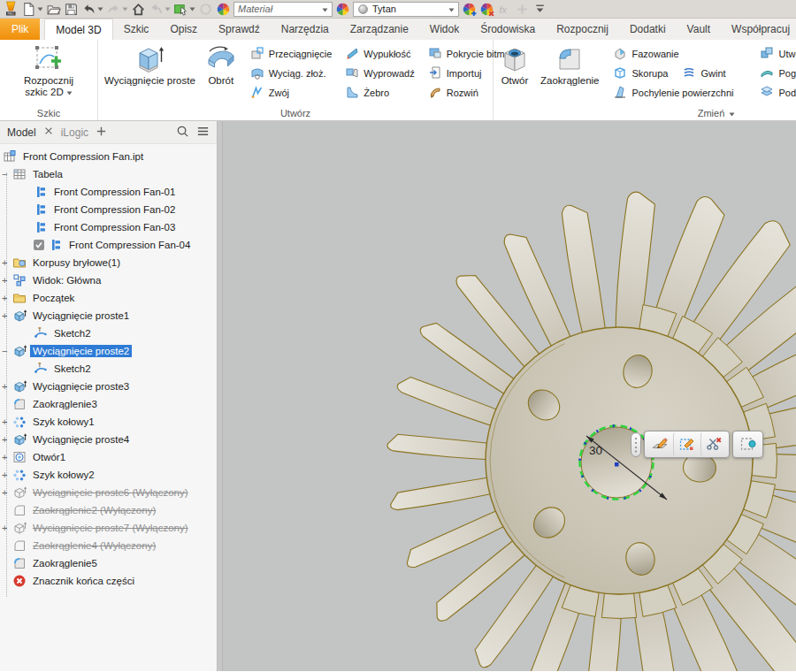 This screenshot has height=672, width=796. Describe the element at coordinates (71, 9) in the screenshot. I see `save-icon` at that location.